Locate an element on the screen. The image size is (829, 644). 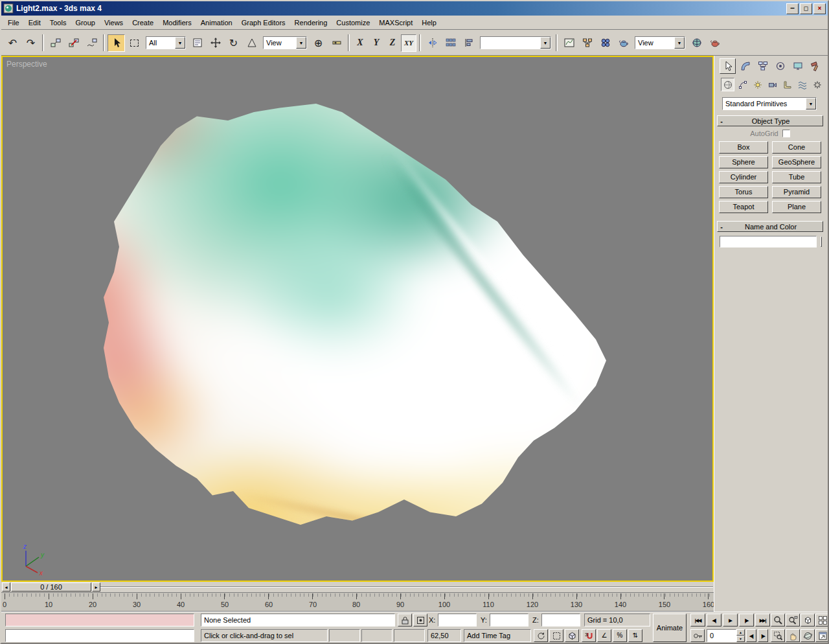
named-selection-dropdown: ▼ is located at coordinates (516, 43).